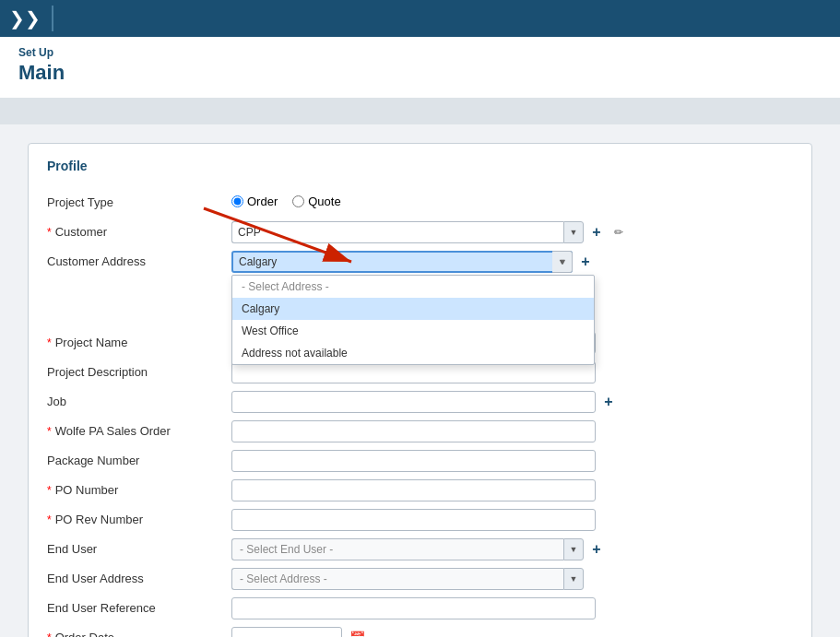 The width and height of the screenshot is (840, 637). I want to click on wolfe-sales-order-label: *Wolfe PA Sales Order, so click(139, 430).